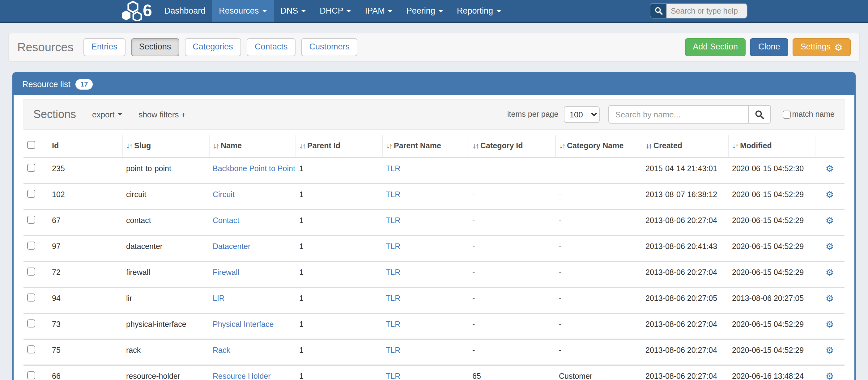 The height and width of the screenshot is (380, 868). I want to click on cell-id: 67, so click(85, 222).